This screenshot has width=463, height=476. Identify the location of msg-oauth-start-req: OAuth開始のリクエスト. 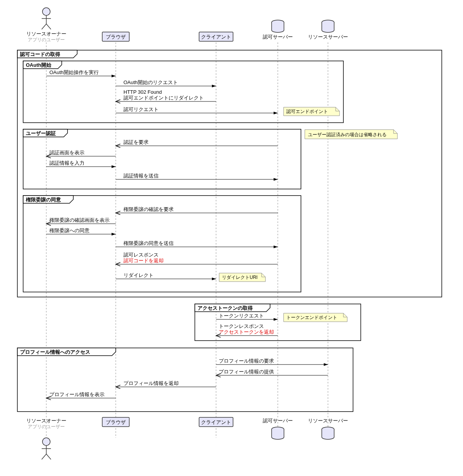
(150, 83).